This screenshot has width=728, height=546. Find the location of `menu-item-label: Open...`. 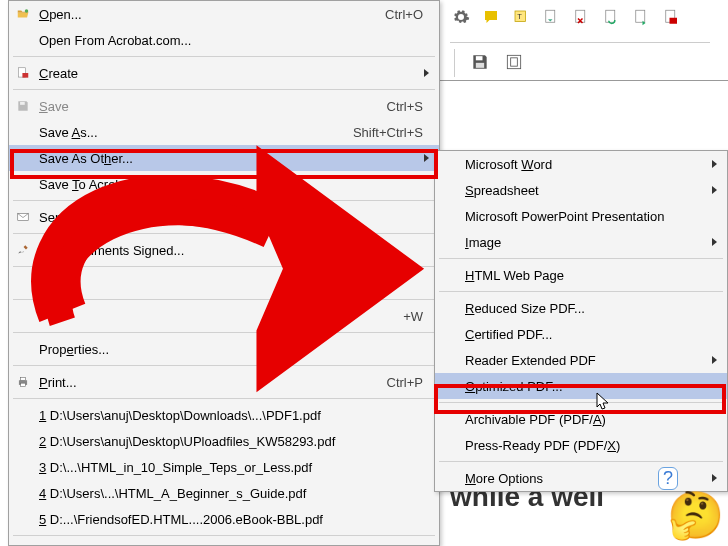

menu-item-label: Open... is located at coordinates (212, 14).